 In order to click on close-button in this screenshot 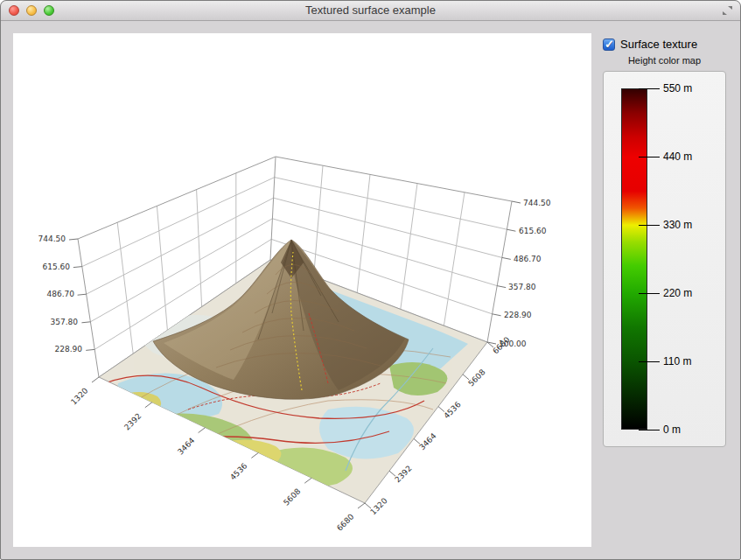, I will do `click(14, 10)`.